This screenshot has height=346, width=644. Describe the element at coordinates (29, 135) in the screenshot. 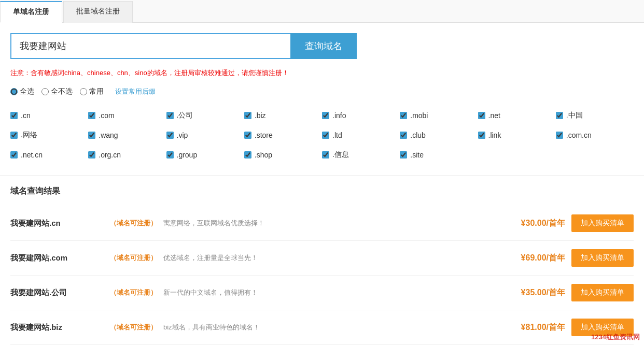

I see `tld-label-8: .网络` at that location.